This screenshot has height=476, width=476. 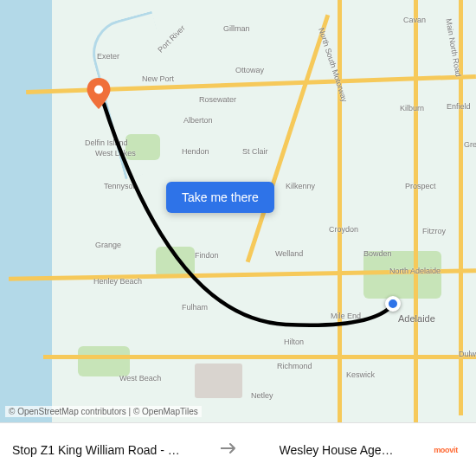 I want to click on suburb-label: Richmond, so click(x=294, y=366).